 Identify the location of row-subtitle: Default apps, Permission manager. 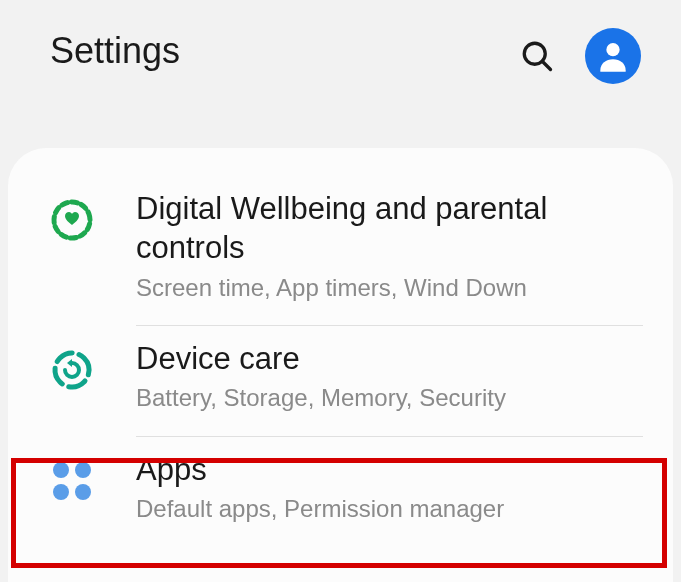
(390, 508).